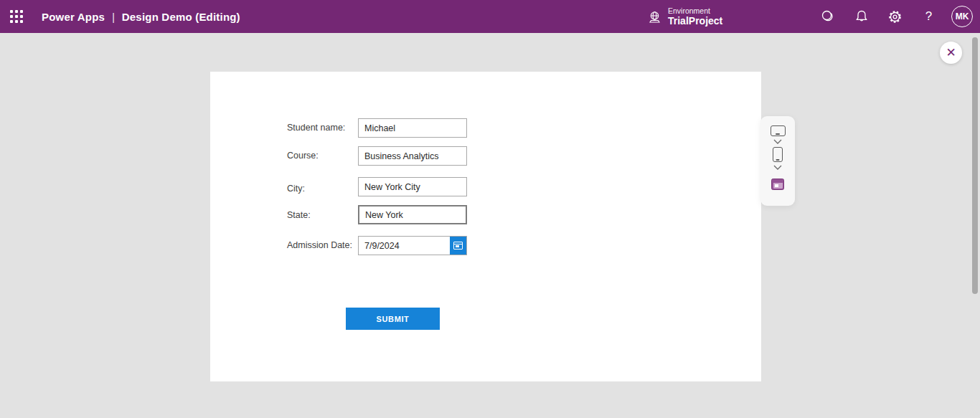 Image resolution: width=980 pixels, height=418 pixels. I want to click on help-button: ?, so click(928, 16).